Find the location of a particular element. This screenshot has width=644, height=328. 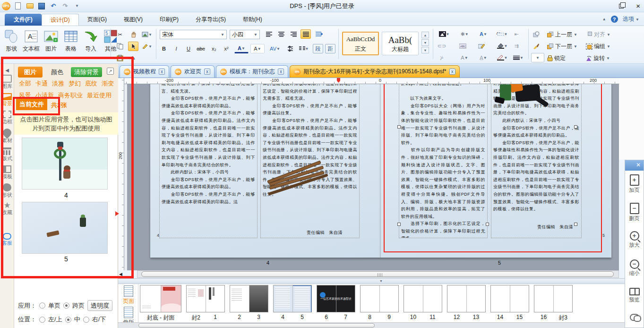

line-spacing-button is located at coordinates (290, 49).